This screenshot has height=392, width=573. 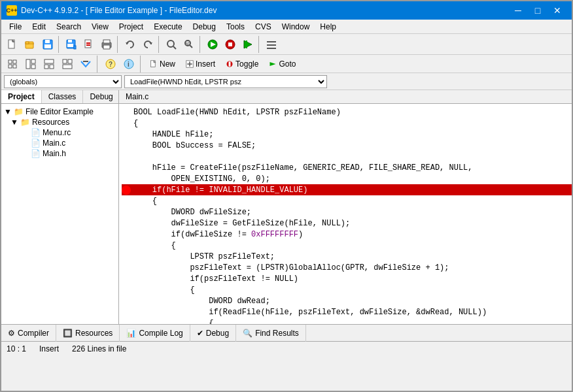 I want to click on debug-run-button, so click(x=248, y=44).